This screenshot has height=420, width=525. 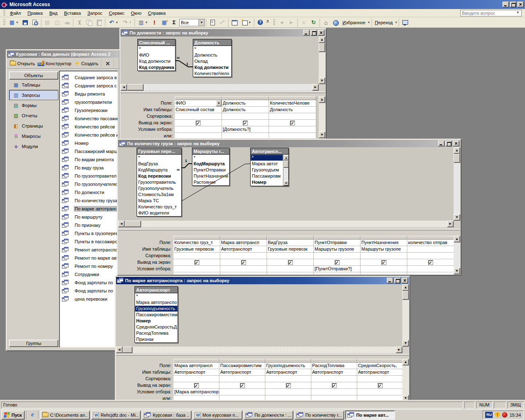 I want to click on field-row: РасходТоплива, so click(x=156, y=333).